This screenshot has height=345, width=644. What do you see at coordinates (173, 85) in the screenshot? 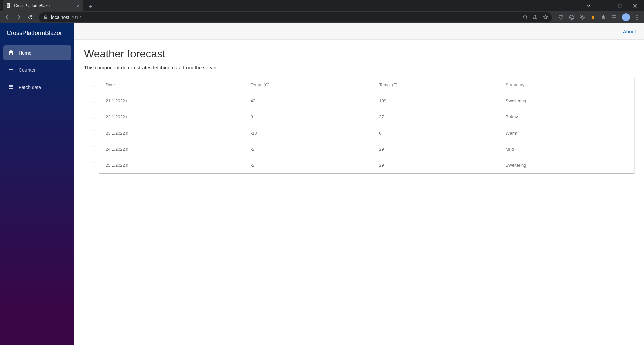
I see `col-header-date: Date` at bounding box center [173, 85].